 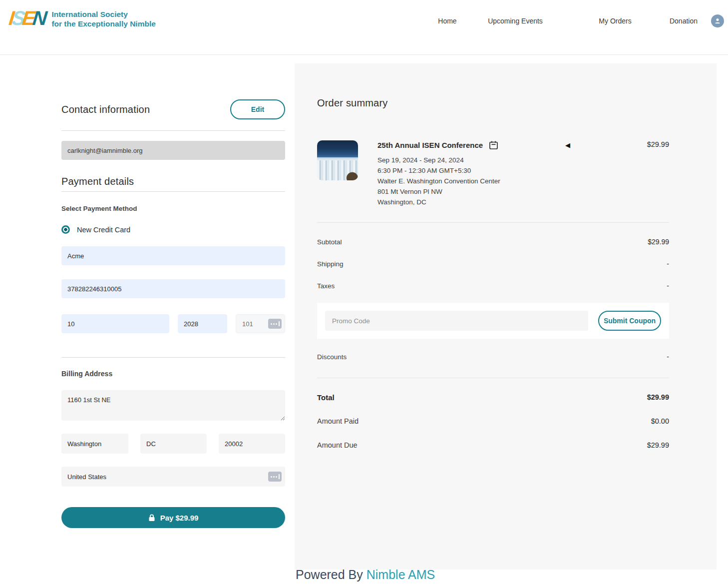 What do you see at coordinates (568, 145) in the screenshot?
I see `collapse-arrow-icon: ◀` at bounding box center [568, 145].